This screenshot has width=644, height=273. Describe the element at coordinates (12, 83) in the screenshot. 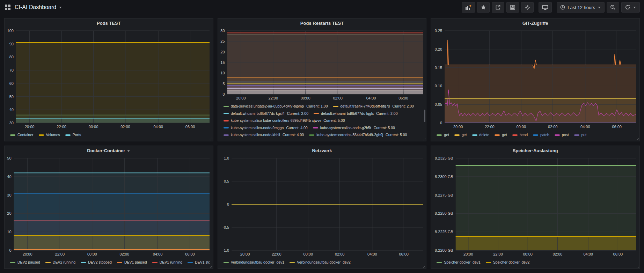

I see `svg-text: 60` at that location.